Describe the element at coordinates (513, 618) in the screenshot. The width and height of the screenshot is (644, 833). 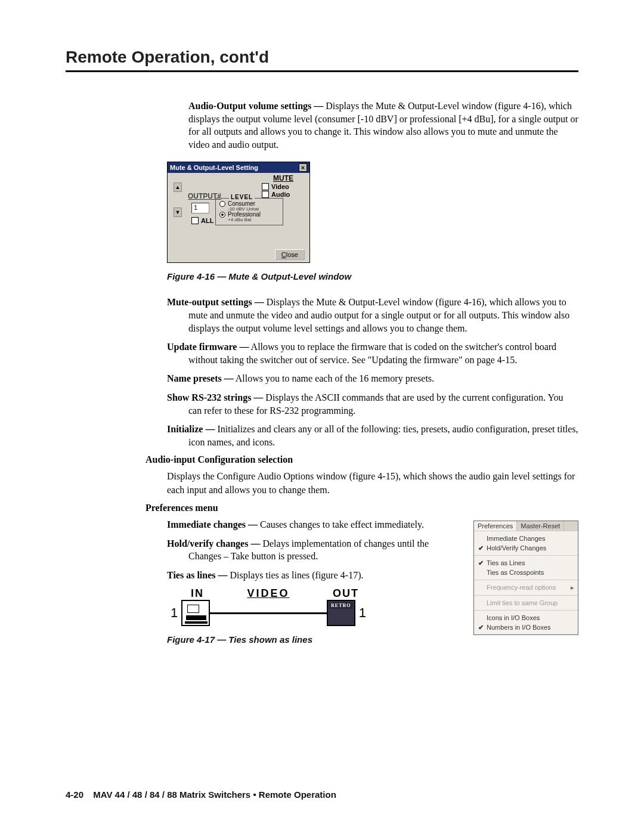
I see `pref-menu-item-label: Icons in I/O Boxes` at that location.